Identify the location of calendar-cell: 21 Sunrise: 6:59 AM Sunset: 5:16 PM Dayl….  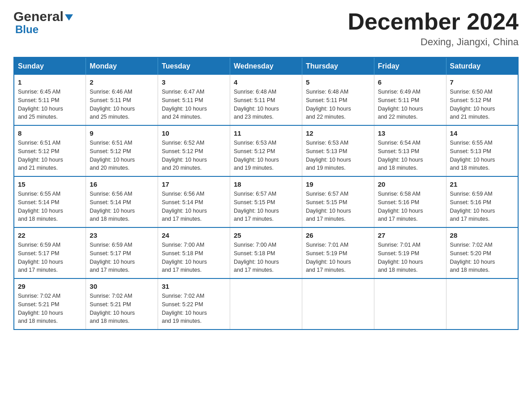
(482, 202).